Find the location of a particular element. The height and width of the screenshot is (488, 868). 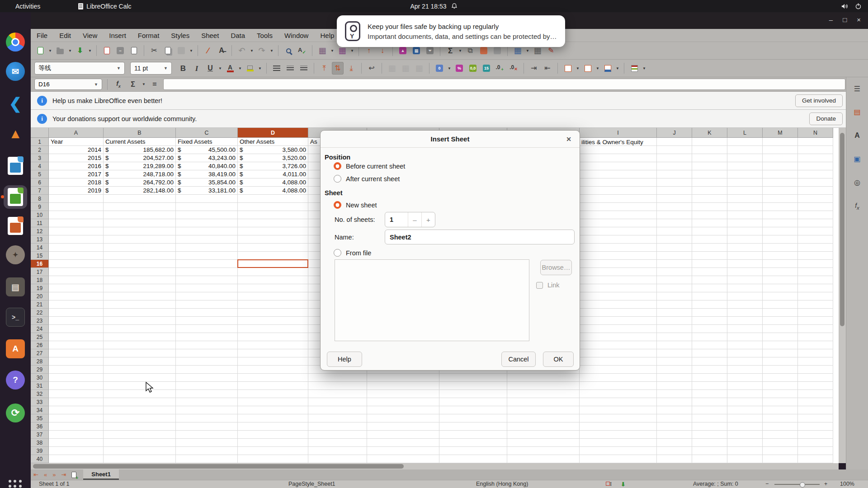

cell-A28 is located at coordinates (76, 361).